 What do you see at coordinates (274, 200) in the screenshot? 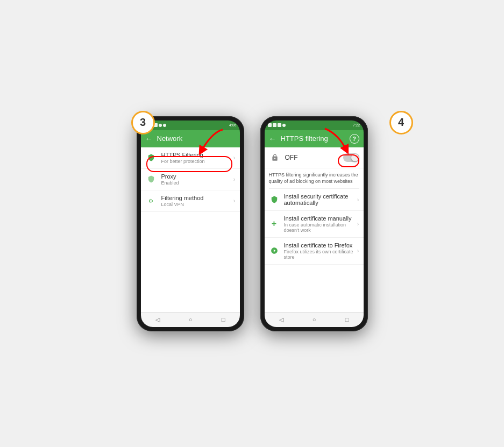
I see `install-auto-icon` at bounding box center [274, 200].